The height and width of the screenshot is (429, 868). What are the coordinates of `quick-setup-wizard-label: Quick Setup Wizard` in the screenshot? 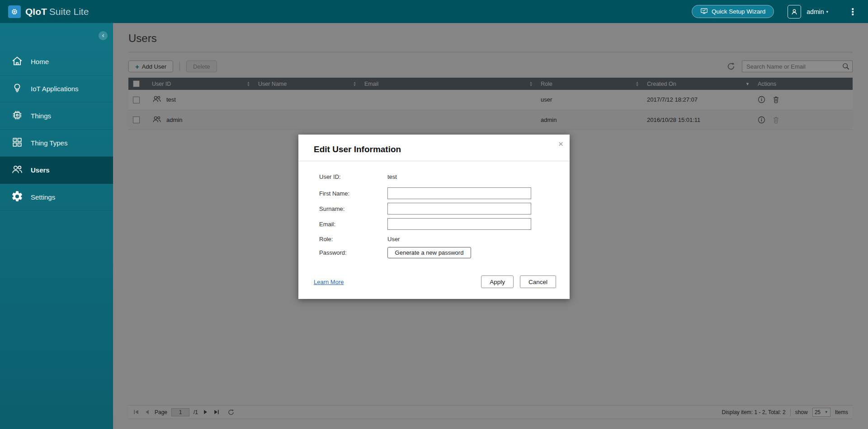 It's located at (739, 12).